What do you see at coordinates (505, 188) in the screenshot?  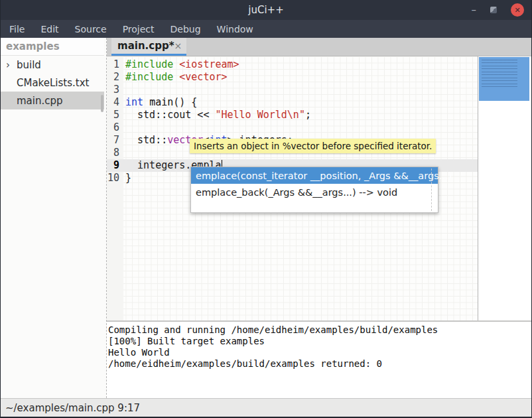 I see `minimap` at bounding box center [505, 188].